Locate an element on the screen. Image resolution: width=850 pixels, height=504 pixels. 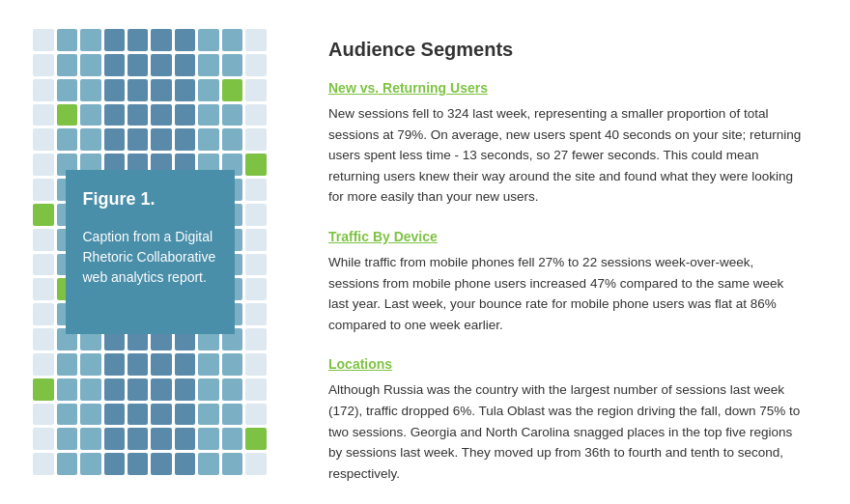
segment-heading-locations: Locations is located at coordinates (565, 364).